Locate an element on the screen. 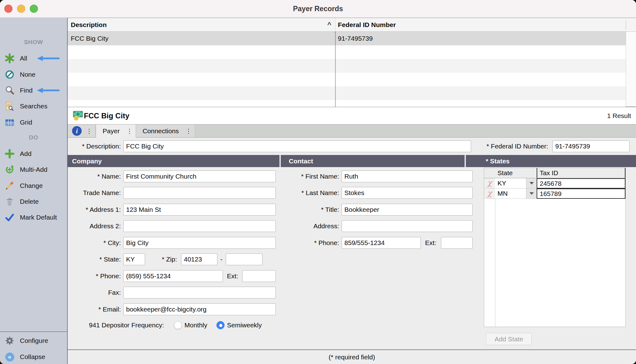 Image resolution: width=636 pixels, height=364 pixels. column-divider-dotted is located at coordinates (335, 69).